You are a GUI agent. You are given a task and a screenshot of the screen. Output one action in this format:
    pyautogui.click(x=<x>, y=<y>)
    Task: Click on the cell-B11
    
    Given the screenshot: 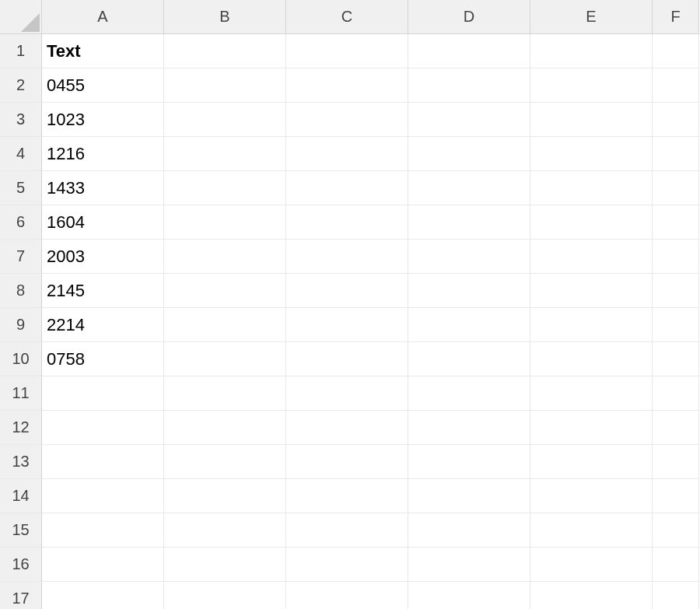 What is the action you would take?
    pyautogui.click(x=226, y=394)
    